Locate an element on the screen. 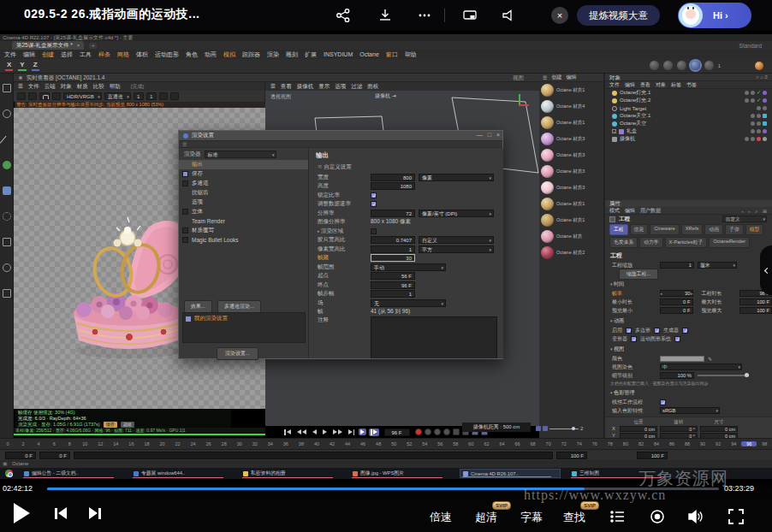  tab-子弹: 子弹 is located at coordinates (734, 229).